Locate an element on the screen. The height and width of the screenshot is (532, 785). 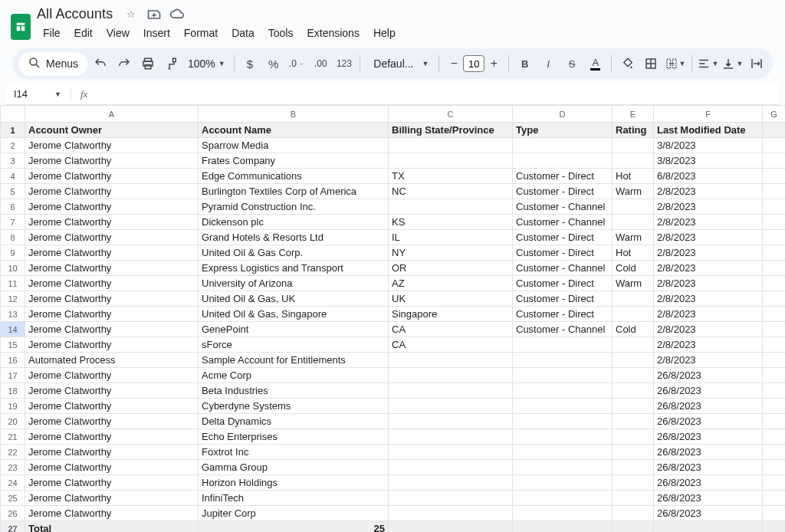
cloud-status-icon is located at coordinates (177, 15).